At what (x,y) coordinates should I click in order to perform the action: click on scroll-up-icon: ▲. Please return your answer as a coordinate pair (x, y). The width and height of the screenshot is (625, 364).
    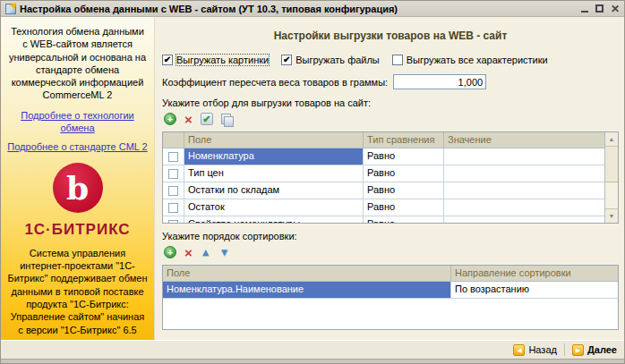
    Looking at the image, I should click on (612, 140).